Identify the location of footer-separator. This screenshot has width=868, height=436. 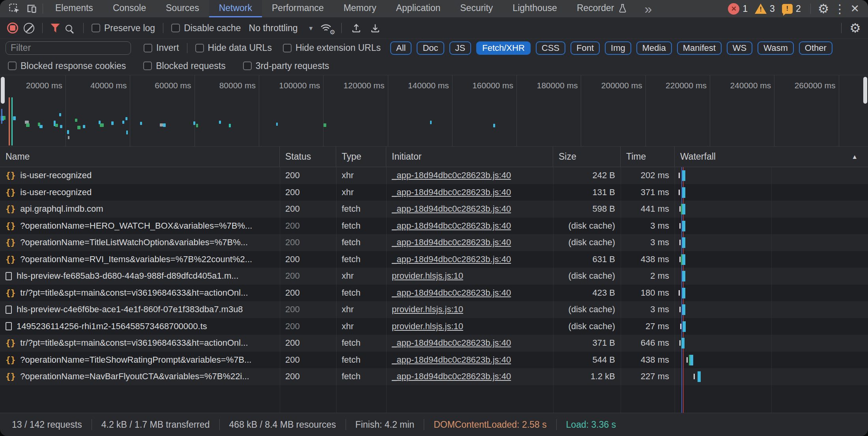
(92, 425).